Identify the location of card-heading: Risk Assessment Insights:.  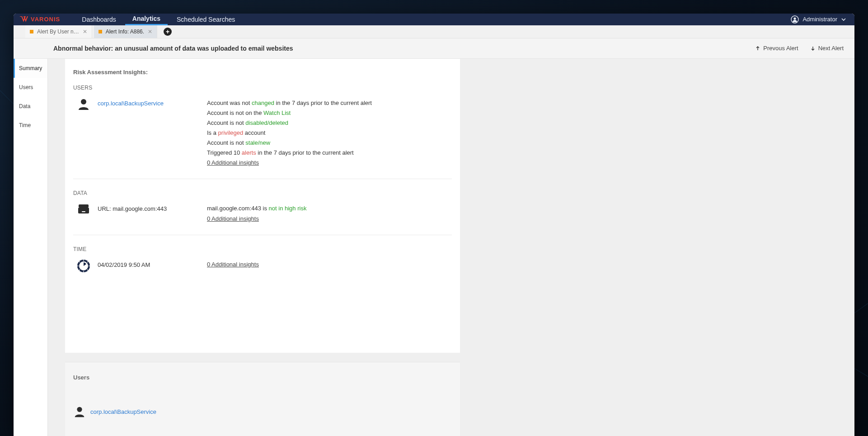
(263, 72).